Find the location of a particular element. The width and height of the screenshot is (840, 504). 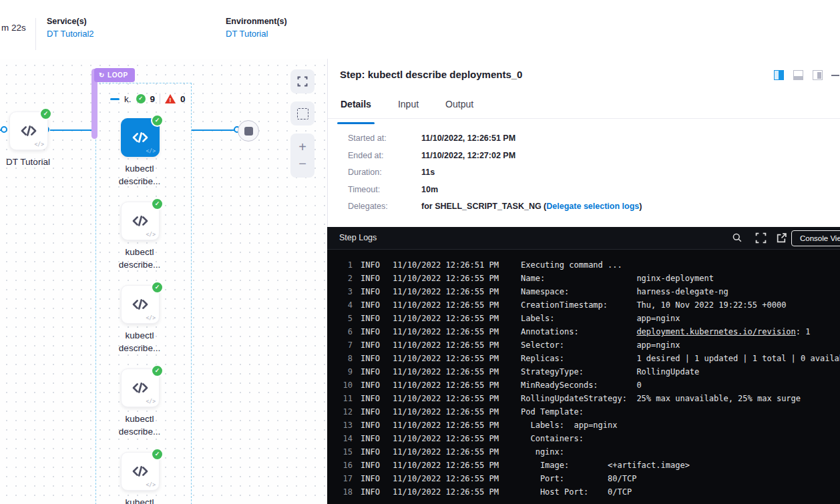

loop-icon: ↻ is located at coordinates (101, 75).